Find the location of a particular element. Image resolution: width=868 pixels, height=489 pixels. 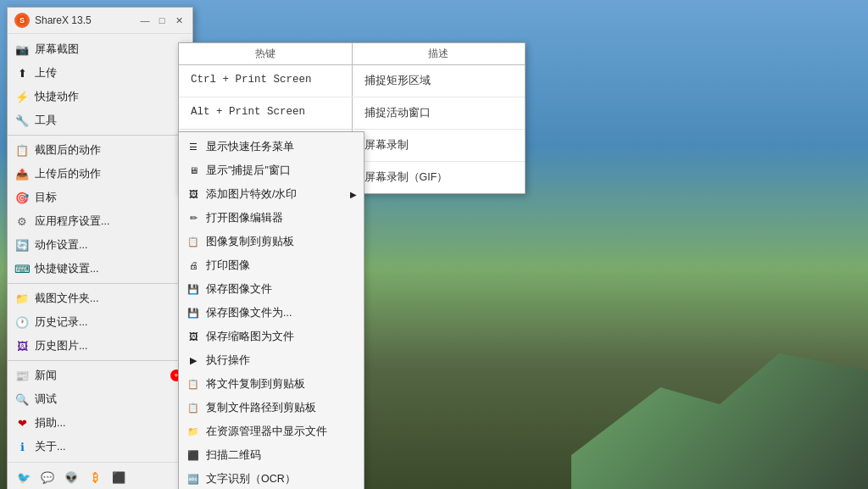

execute-icon: ▶ is located at coordinates (193, 360).